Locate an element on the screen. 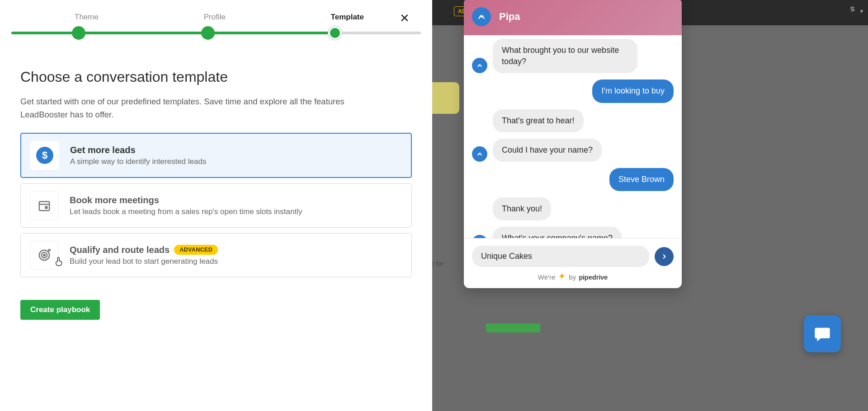  chat-footer: We're by pipedrive is located at coordinates (573, 279).